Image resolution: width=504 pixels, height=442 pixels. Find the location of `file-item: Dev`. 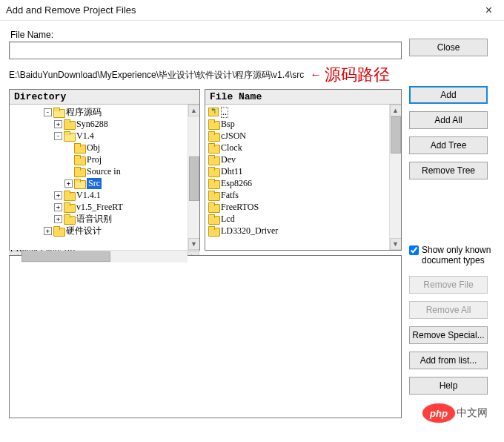

file-item: Dev is located at coordinates (297, 159).